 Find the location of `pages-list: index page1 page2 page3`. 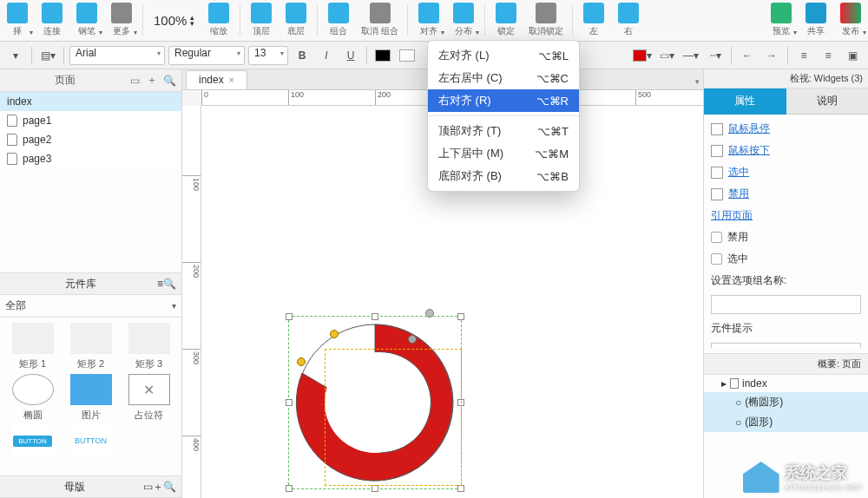

pages-list: index page1 page2 page3 is located at coordinates (90, 130).